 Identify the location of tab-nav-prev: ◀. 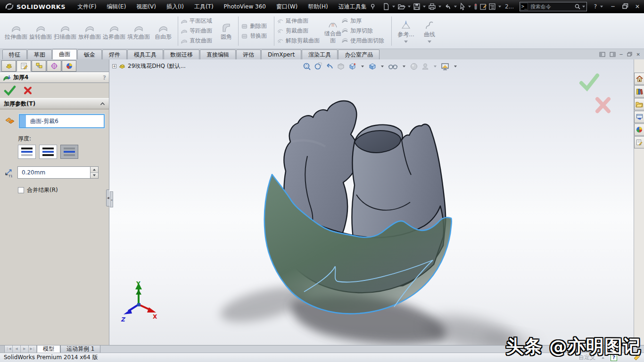
(17, 349).